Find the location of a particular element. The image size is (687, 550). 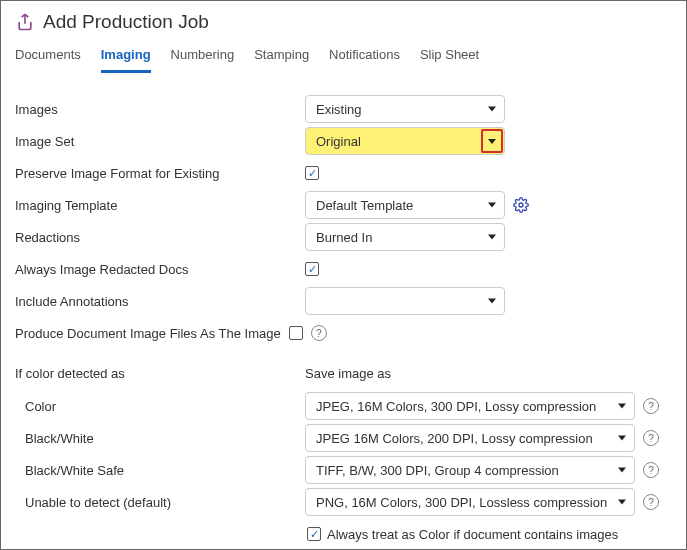

unable-label: Unable to detect (default) is located at coordinates (160, 502).